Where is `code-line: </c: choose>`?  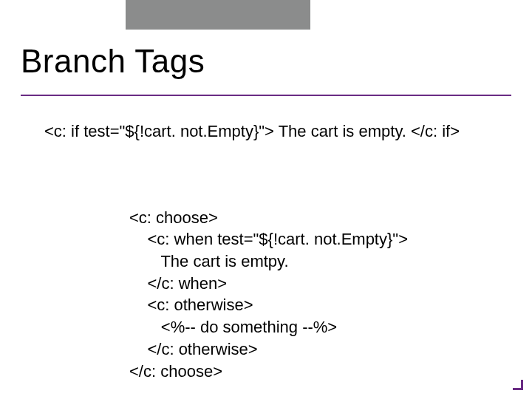
code-line: </c: choose> is located at coordinates (176, 371).